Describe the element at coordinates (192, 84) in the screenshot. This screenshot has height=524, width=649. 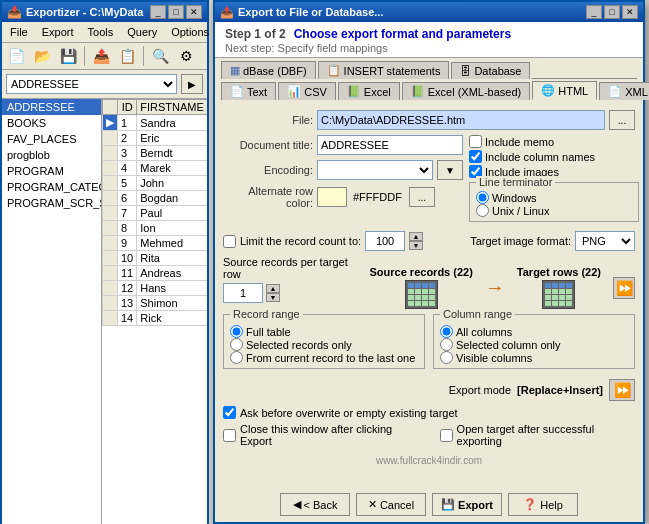
I see `go-button: ▶` at that location.